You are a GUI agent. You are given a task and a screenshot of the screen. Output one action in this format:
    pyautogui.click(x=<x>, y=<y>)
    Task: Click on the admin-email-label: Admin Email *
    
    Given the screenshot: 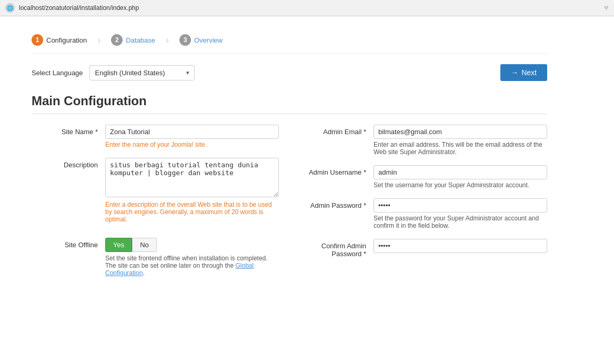 What is the action you would take?
    pyautogui.click(x=337, y=140)
    